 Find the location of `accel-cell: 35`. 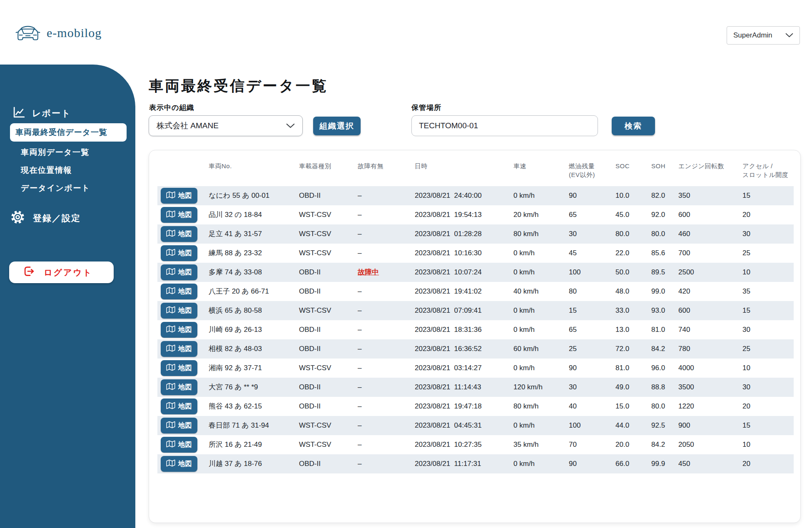

accel-cell: 35 is located at coordinates (768, 291).